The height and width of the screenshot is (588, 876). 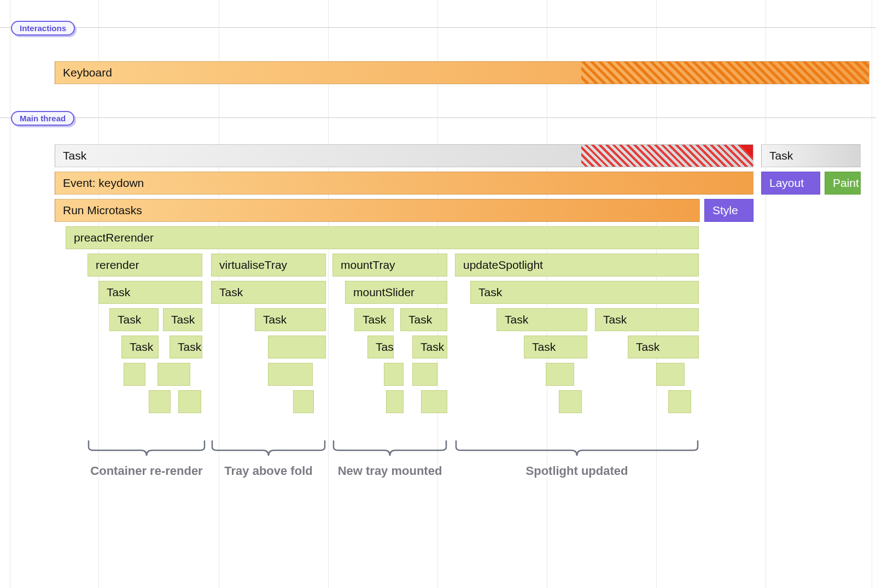 What do you see at coordinates (438, 118) in the screenshot?
I see `main-thread-ruler` at bounding box center [438, 118].